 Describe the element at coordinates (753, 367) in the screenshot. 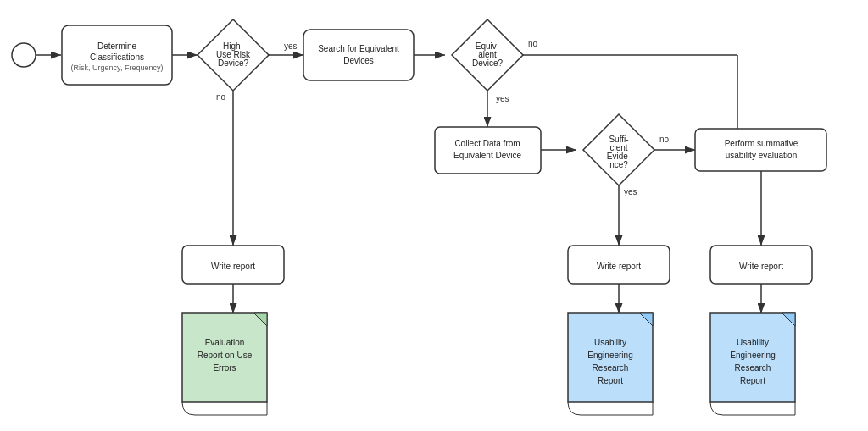

I see `ue2-label3: Research` at that location.